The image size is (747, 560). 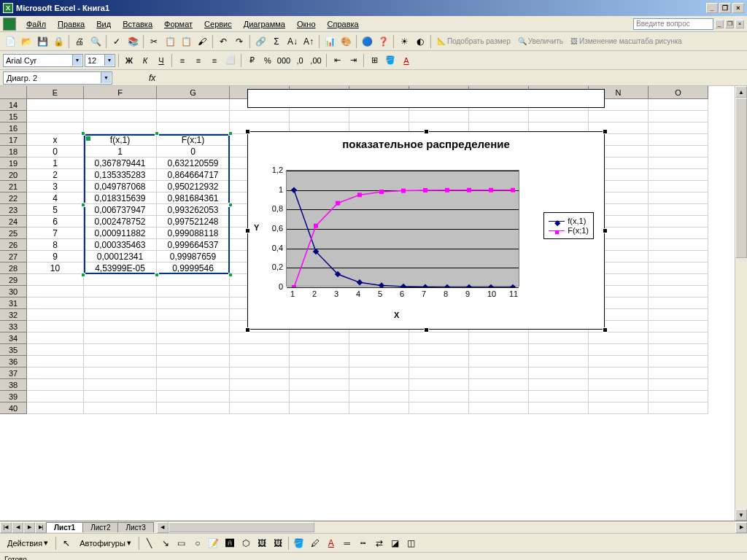 What do you see at coordinates (120, 210) in the screenshot?
I see `cell: 0,006737947` at bounding box center [120, 210].